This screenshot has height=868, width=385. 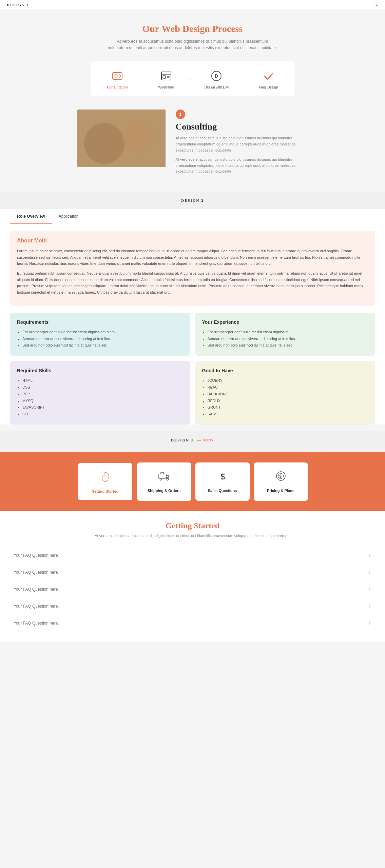 What do you see at coordinates (193, 241) in the screenshot?
I see `about-heading: About Molti` at bounding box center [193, 241].